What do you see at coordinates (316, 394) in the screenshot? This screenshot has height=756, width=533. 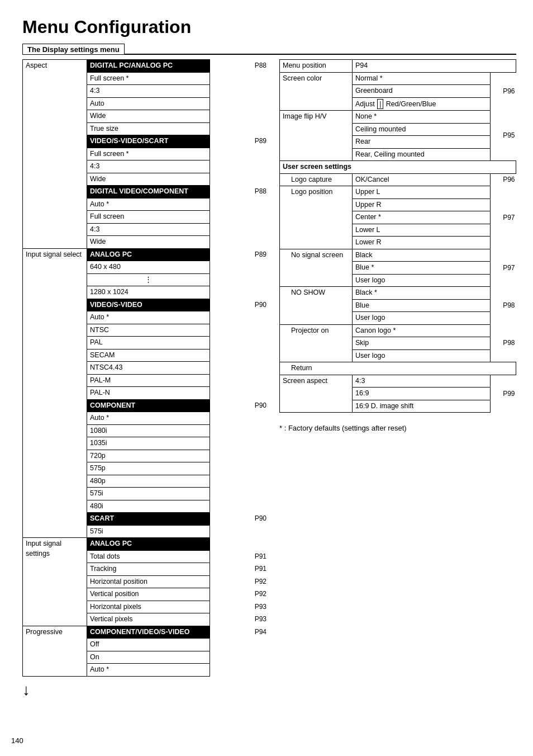 I see `screen-aspect-label: Screen aspect` at bounding box center [316, 394].